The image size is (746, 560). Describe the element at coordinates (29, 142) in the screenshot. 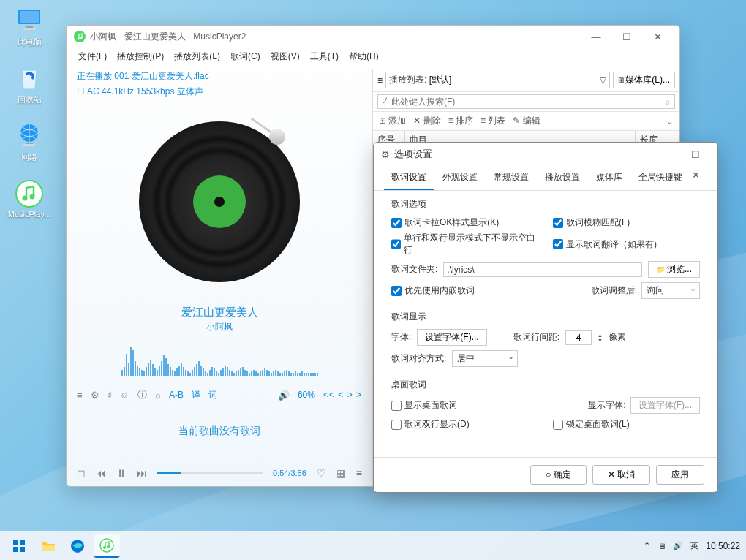

I see `desktop-icon-network: 网络` at that location.